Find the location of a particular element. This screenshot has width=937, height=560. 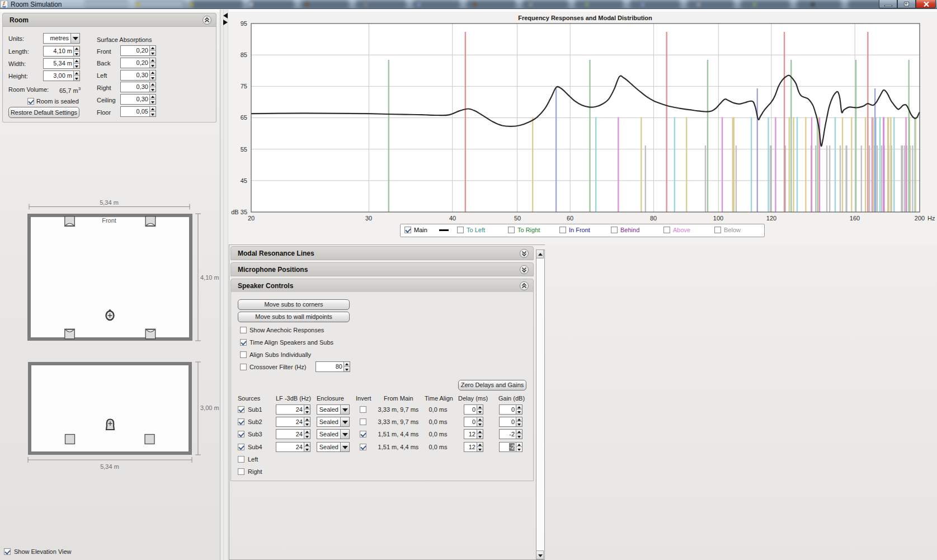

svg-text: 40 is located at coordinates (453, 218).